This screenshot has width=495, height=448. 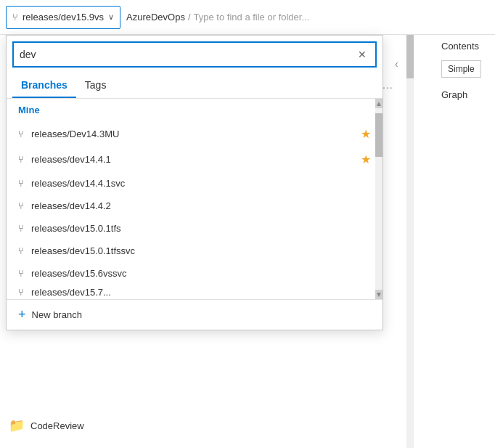 I want to click on right-scrollbar-thumb, so click(x=410, y=57).